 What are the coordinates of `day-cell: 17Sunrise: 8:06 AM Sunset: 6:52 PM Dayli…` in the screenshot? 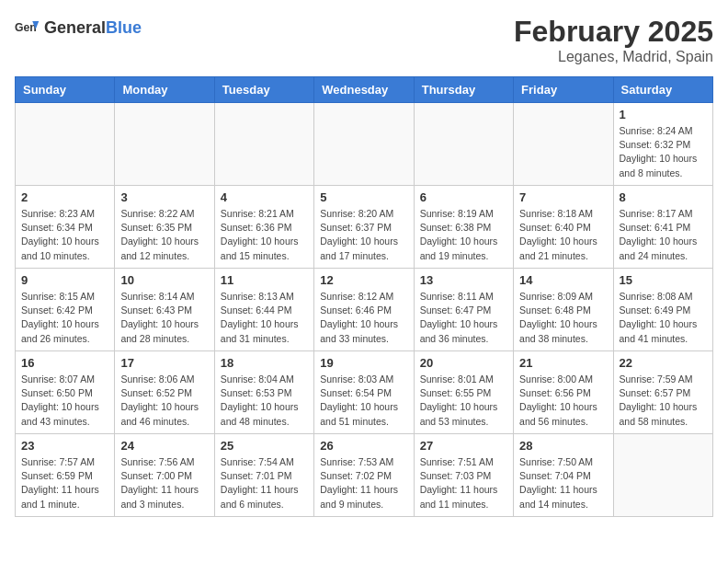 It's located at (165, 393).